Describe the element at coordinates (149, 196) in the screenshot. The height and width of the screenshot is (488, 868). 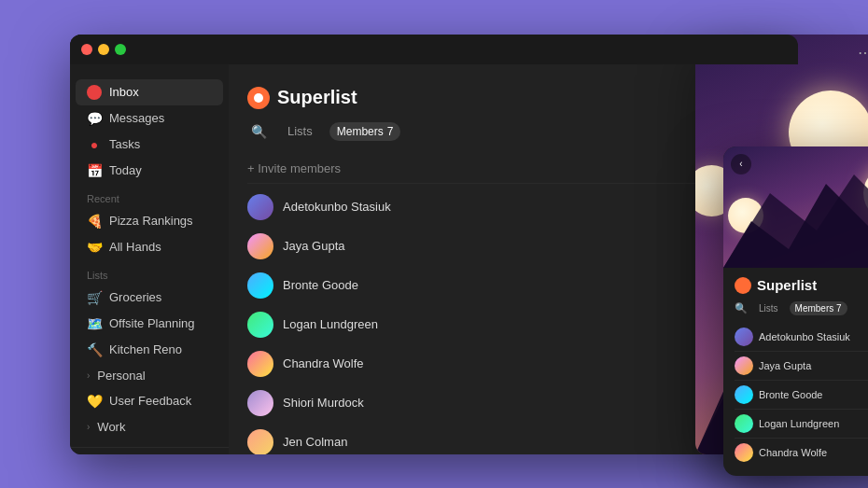
I see `recent-section-label: Recent` at that location.